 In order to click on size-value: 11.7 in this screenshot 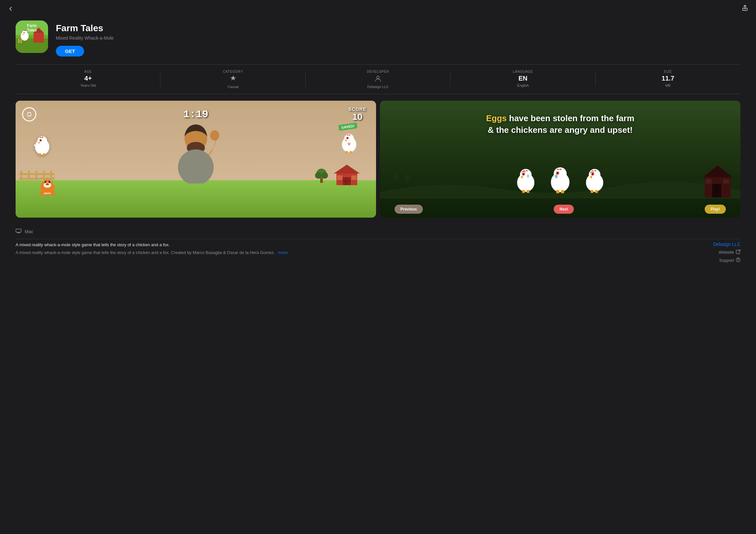, I will do `click(668, 78)`.